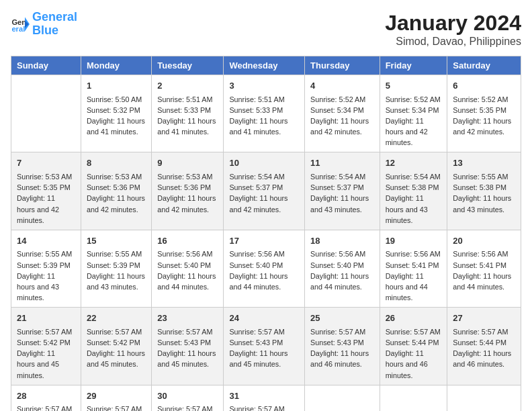 This screenshot has width=532, height=411. What do you see at coordinates (484, 86) in the screenshot?
I see `day-number: 6` at bounding box center [484, 86].